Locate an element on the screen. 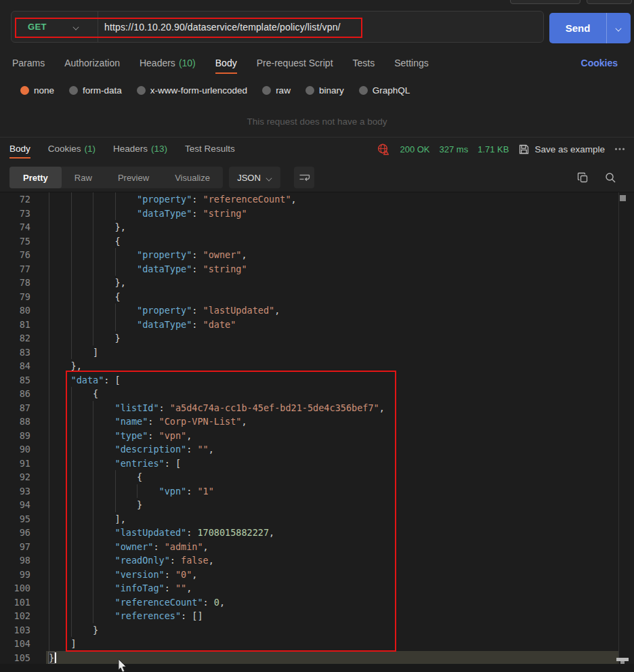 The width and height of the screenshot is (634, 672). tab-settings: Settings is located at coordinates (412, 65).